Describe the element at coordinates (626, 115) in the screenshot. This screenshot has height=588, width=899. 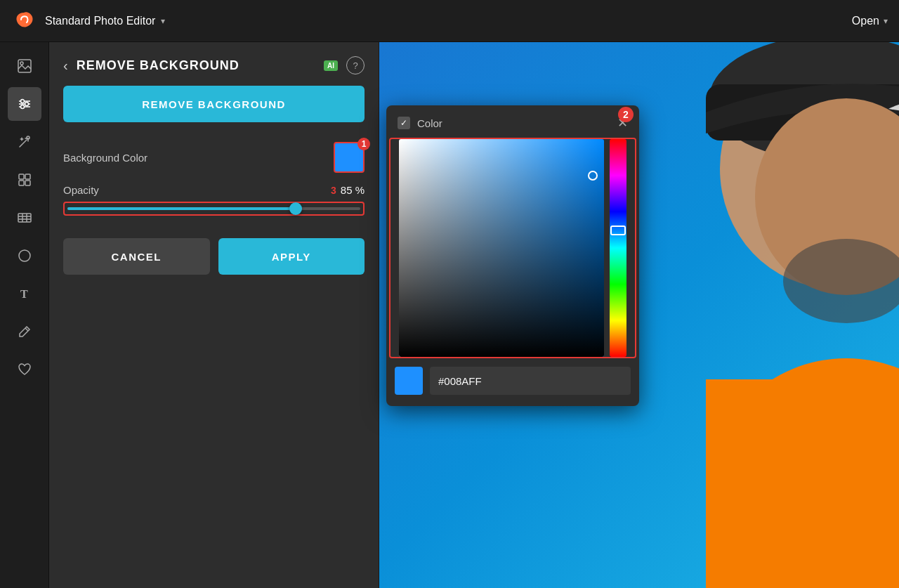
I see `annotation-2: 2` at that location.